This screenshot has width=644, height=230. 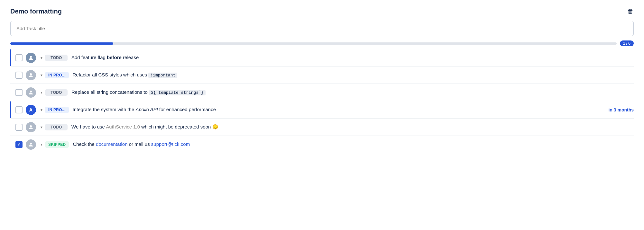 I want to click on table-row: ▾ IN PRO... Refactor all CSS styles whic…, so click(x=322, y=75).